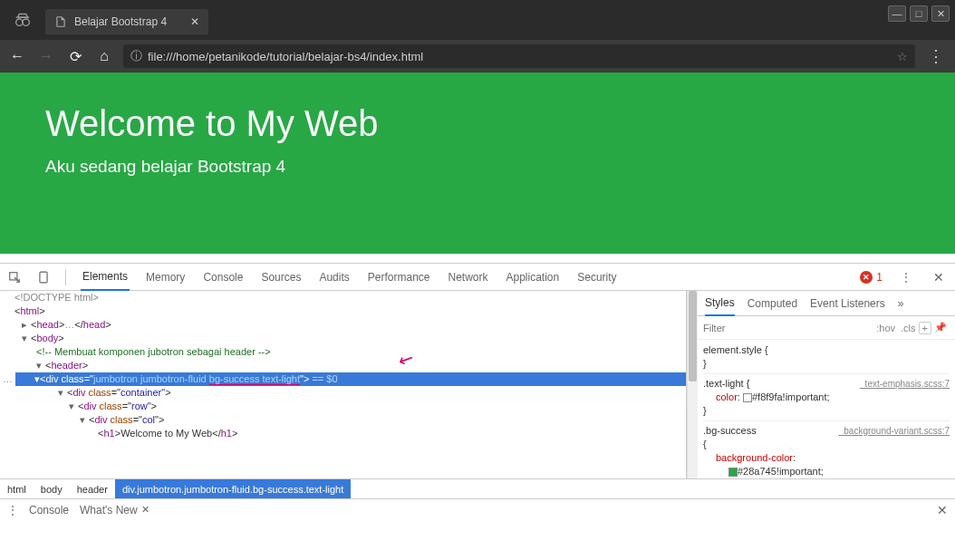 The width and height of the screenshot is (955, 560). I want to click on inspect-icon, so click(14, 277).